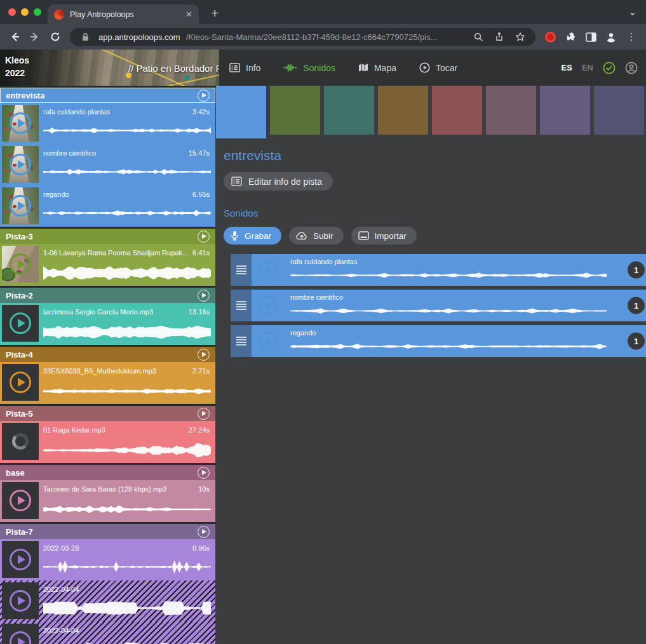  Describe the element at coordinates (499, 37) in the screenshot. I see `share-icon` at that location.